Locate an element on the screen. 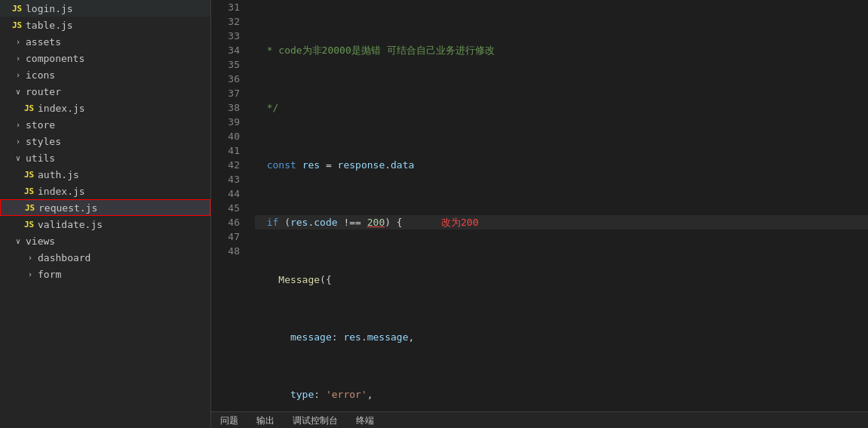  line-num: 34 is located at coordinates (229, 50).